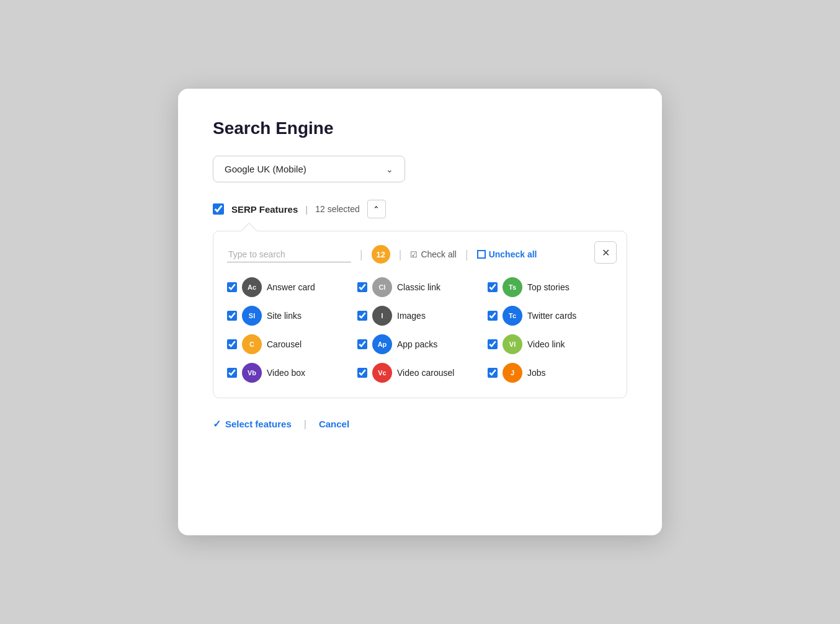 Image resolution: width=840 pixels, height=624 pixels. I want to click on features-panel: | 12 | ☑ Check all | Uncheck all ✕ AcAns…, so click(420, 314).